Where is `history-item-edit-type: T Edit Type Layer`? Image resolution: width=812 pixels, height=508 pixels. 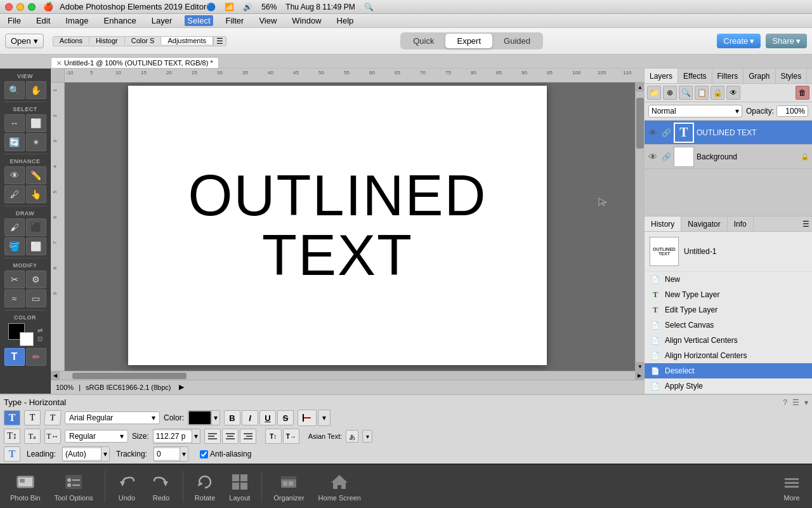
history-item-edit-type: T Edit Type Layer is located at coordinates (728, 310).